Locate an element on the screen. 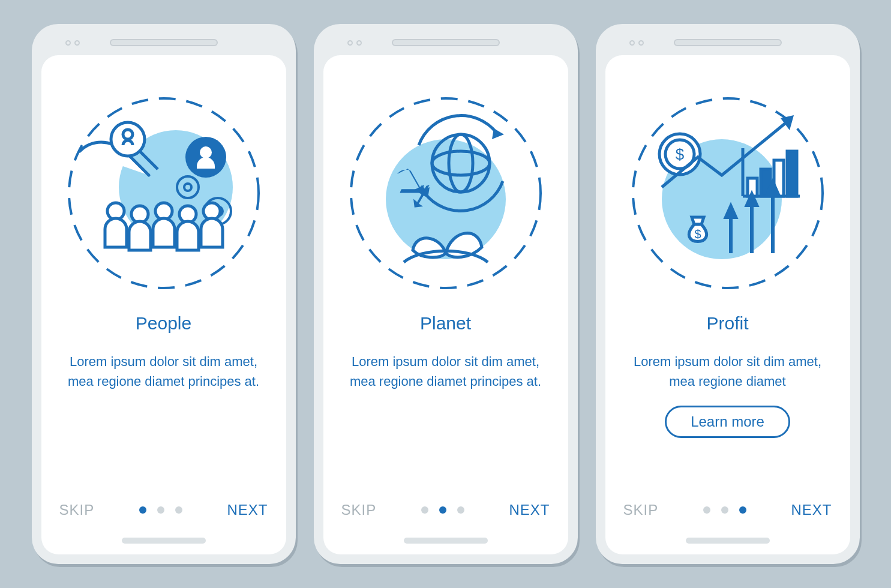  planet-icon is located at coordinates (446, 193).